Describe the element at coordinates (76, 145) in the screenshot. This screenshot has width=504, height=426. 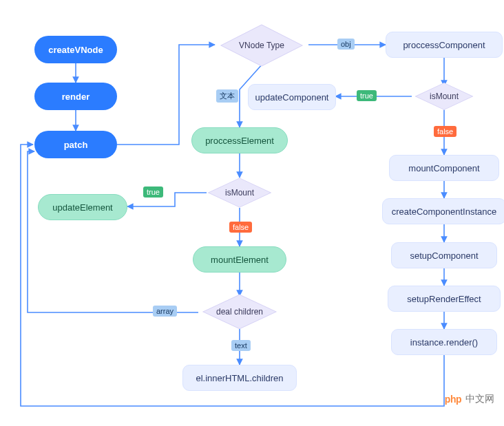
I see `patch-node: patch` at that location.